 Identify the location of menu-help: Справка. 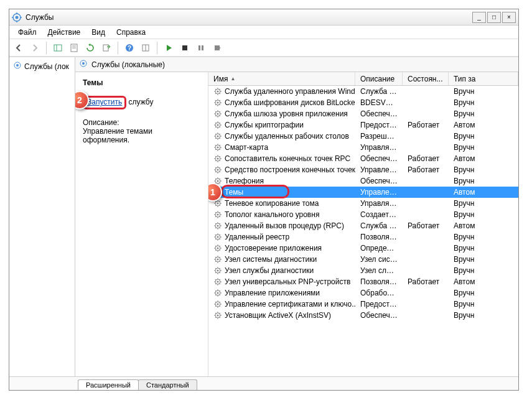
(131, 32).